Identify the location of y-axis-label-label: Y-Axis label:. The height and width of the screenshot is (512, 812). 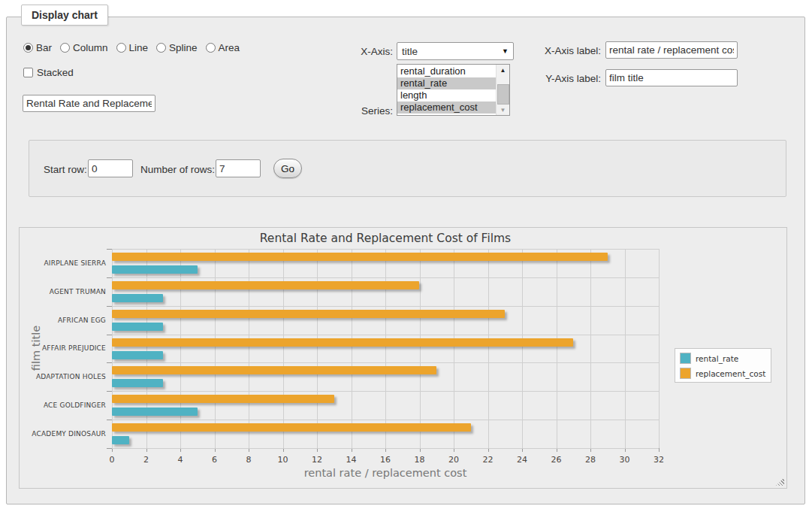
(553, 78).